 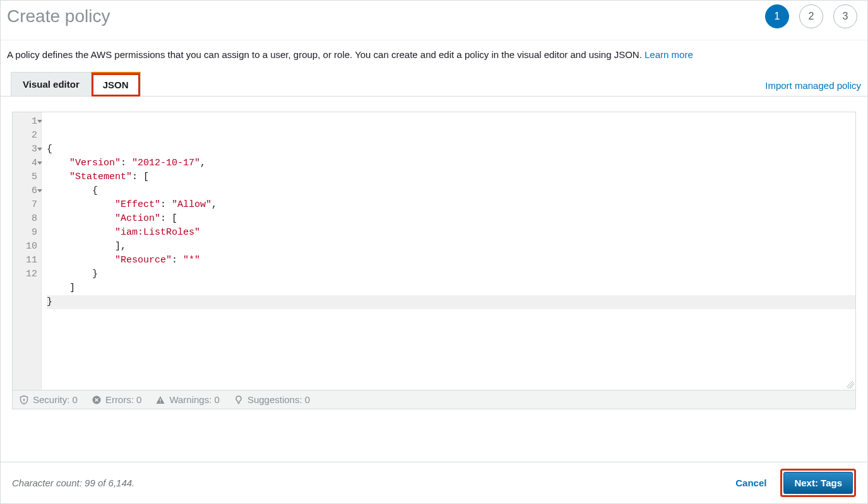 What do you see at coordinates (813, 88) in the screenshot?
I see `import-managed-policy-link: Import managed policy` at bounding box center [813, 88].